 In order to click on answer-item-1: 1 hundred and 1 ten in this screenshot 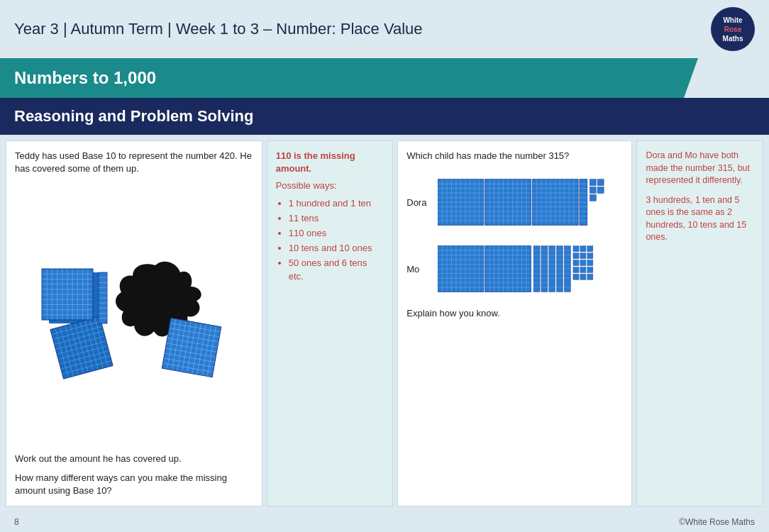, I will do `click(336, 204)`.